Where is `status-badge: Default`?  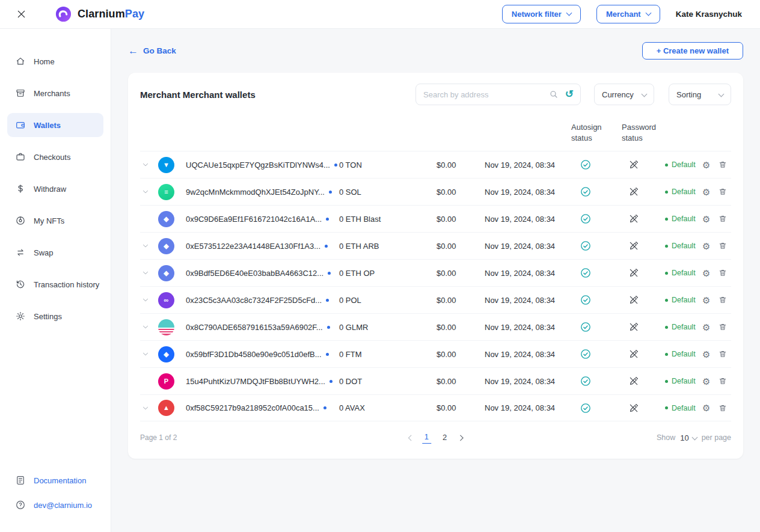
status-badge: Default is located at coordinates (679, 273).